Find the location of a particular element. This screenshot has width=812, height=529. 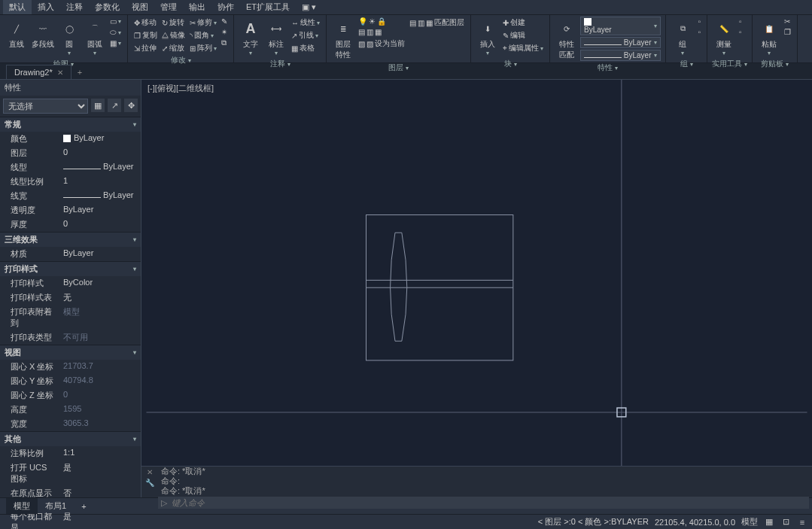

layer-tools-3: ▤▥▦匹配图层 is located at coordinates (436, 23).